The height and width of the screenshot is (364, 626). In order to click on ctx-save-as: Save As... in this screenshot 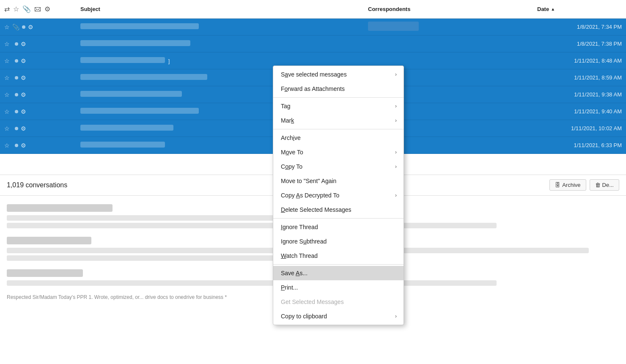, I will do `click(338, 273)`.